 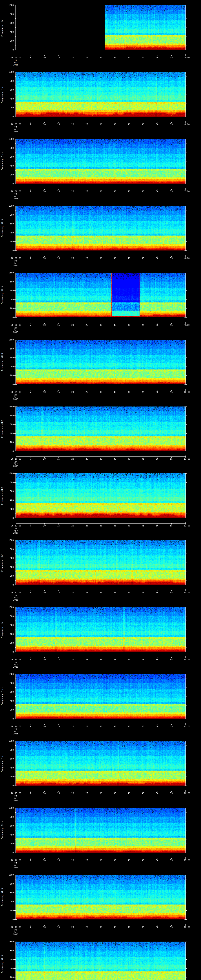 I want to click on time-start-label: 20:16:00, so click(x=16, y=861).